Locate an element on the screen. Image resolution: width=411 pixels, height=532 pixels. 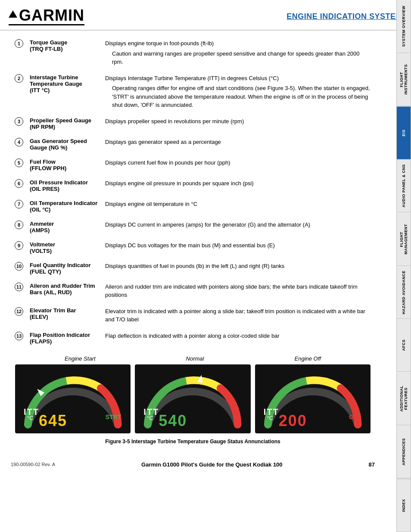
indicator-num-12: 12 is located at coordinates (19, 315).